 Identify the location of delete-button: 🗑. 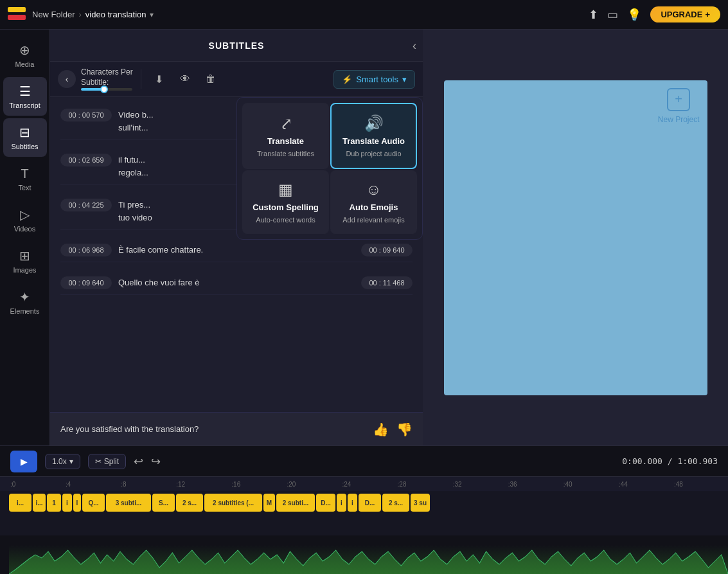
(211, 79).